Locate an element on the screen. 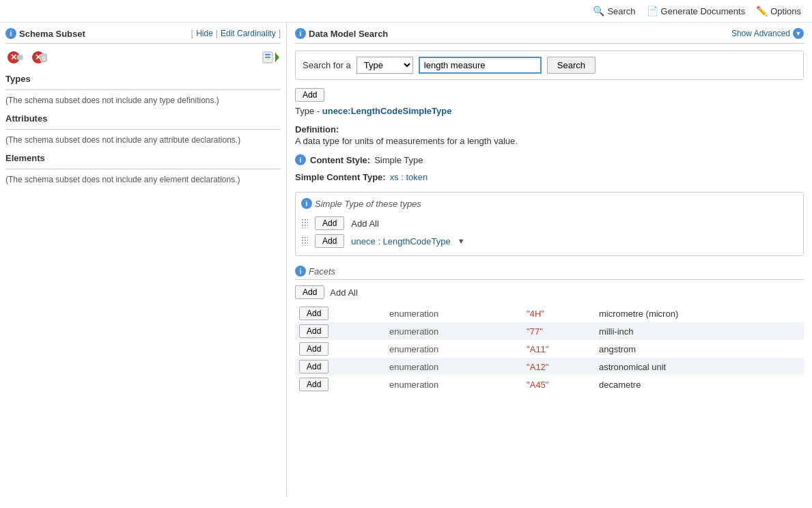 The image size is (812, 508). details-arrow: ▼ is located at coordinates (462, 241).